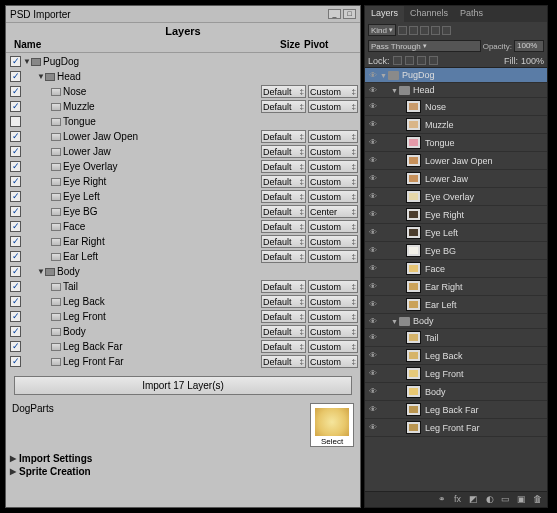 The image size is (557, 513). What do you see at coordinates (183, 458) in the screenshot?
I see `import-settings-section: ▶Import Settings` at bounding box center [183, 458].